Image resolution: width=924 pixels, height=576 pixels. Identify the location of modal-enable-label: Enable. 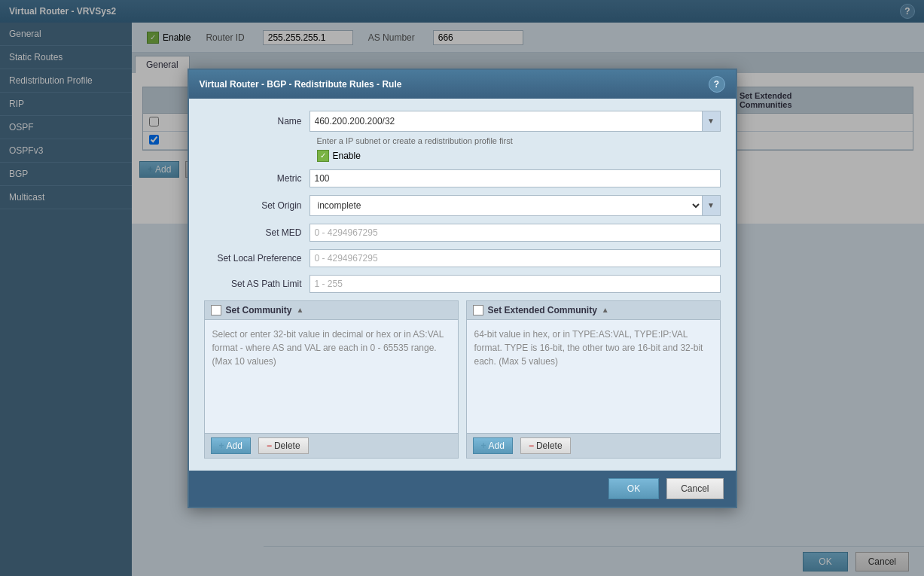
(346, 156).